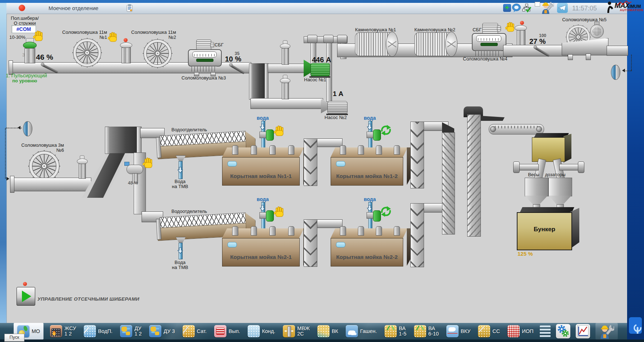 The width and height of the screenshot is (644, 342). I want to click on flow-down-arrow, so click(262, 127).